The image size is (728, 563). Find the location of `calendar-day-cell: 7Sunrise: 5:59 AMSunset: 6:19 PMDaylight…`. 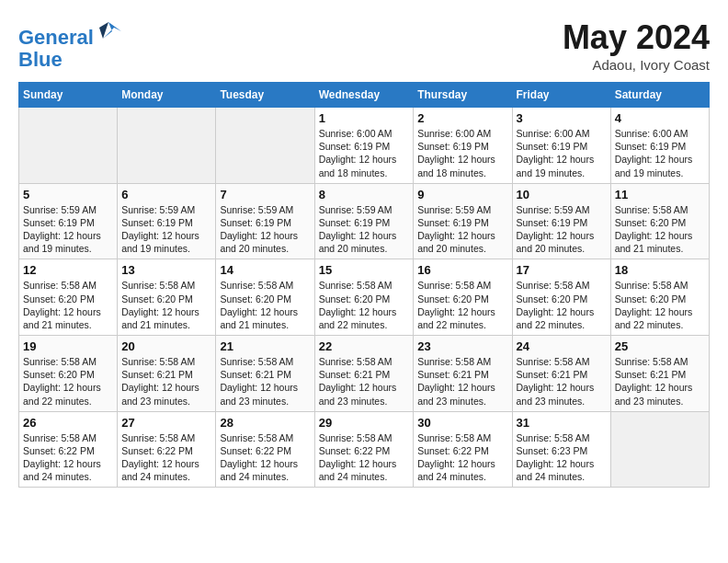

calendar-day-cell: 7Sunrise: 5:59 AMSunset: 6:19 PMDaylight… is located at coordinates (265, 221).